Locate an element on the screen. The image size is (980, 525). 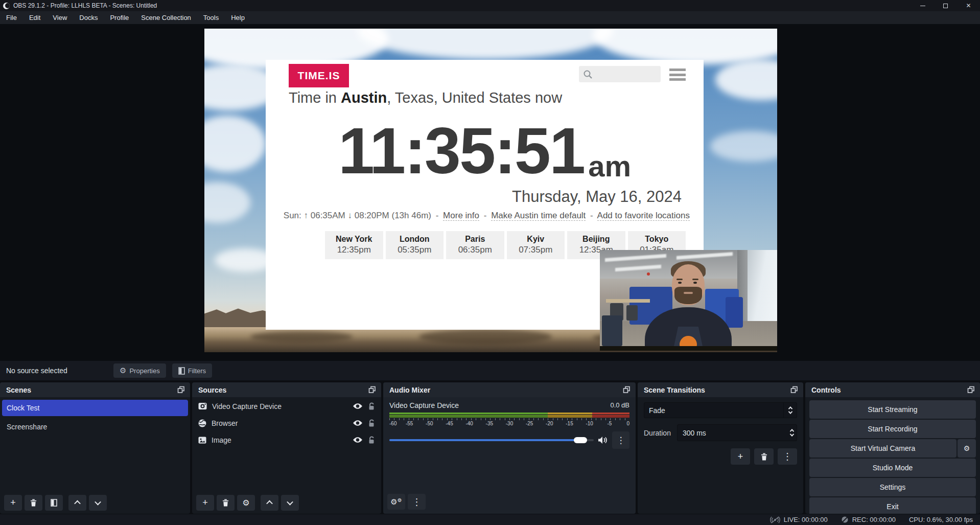
move-source-down-button is located at coordinates (290, 503).